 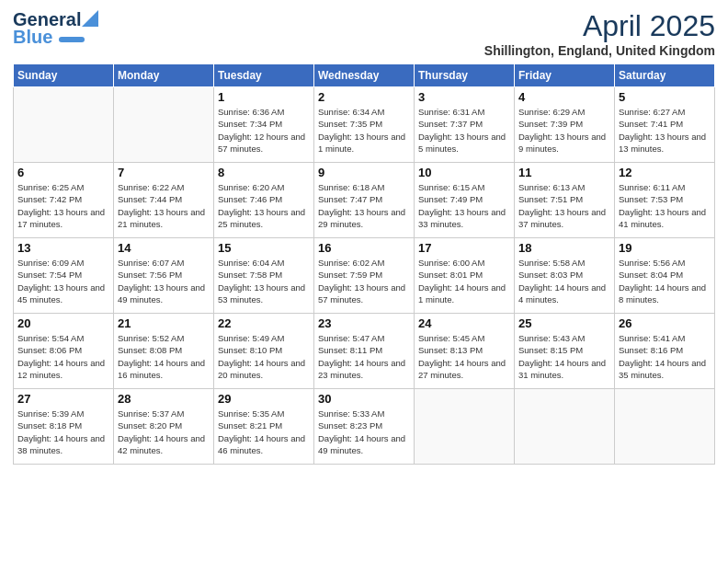 What do you see at coordinates (164, 248) in the screenshot?
I see `day-number: 14` at bounding box center [164, 248].